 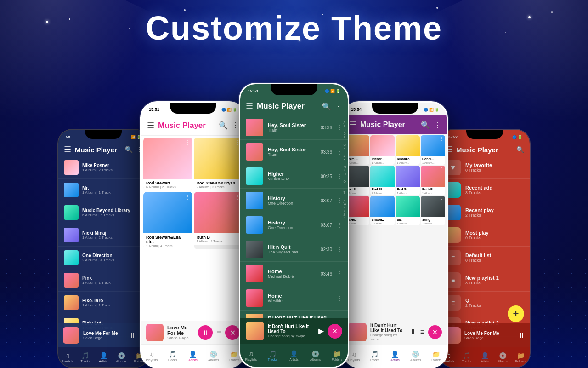 I want to click on artist-card: Rod Stewart 6 Albums | 29 Tracks ⋮, so click(x=168, y=164).